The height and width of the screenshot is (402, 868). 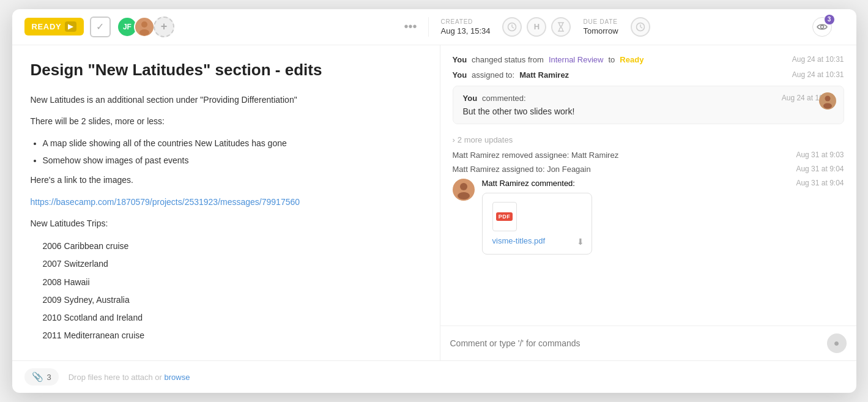 I want to click on comment-input-row: ●, so click(x=648, y=343).